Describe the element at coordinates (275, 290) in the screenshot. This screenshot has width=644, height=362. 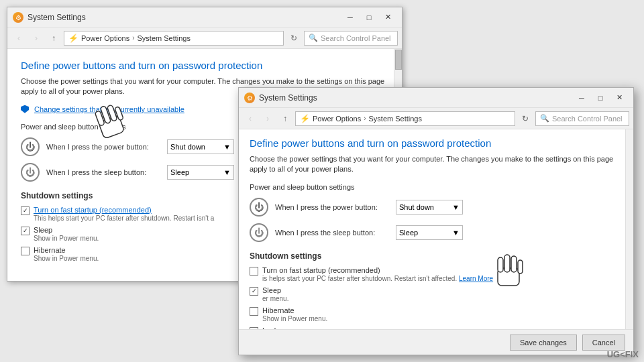
I see `front-sleep-label: Sleep` at that location.